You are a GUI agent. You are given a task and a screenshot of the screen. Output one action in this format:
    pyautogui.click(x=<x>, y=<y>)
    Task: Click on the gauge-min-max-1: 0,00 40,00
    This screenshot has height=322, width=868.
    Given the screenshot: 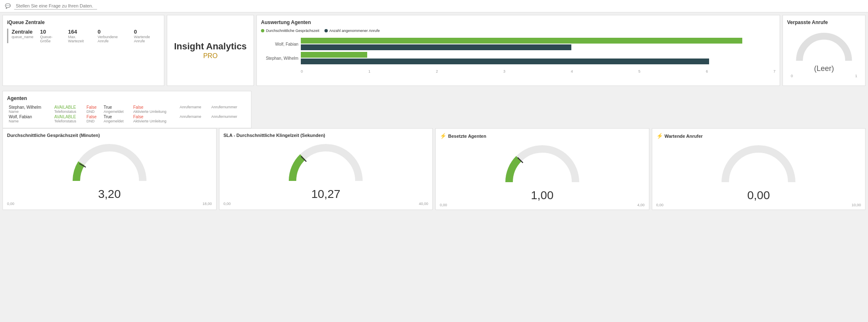 What is the action you would take?
    pyautogui.click(x=326, y=204)
    